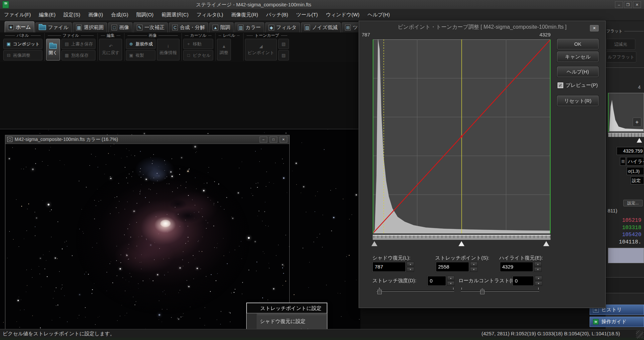 This screenshot has width=644, height=340. I want to click on preview-checkbox: ✓, so click(561, 86).